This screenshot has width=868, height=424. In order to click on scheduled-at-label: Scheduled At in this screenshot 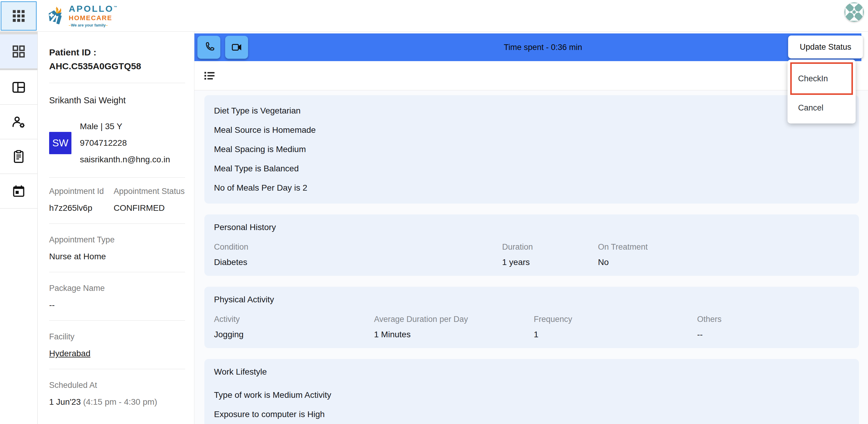, I will do `click(117, 385)`.